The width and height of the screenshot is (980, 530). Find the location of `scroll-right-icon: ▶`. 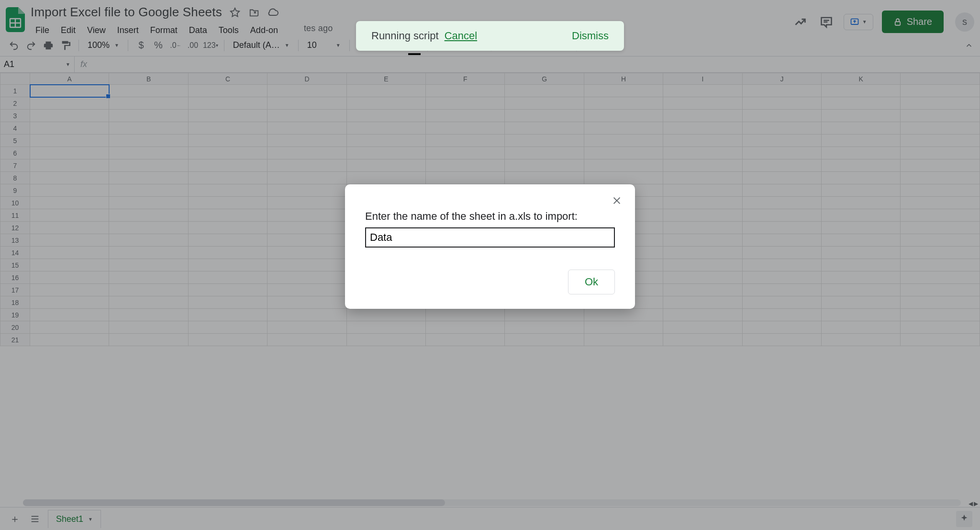

scroll-right-icon: ▶ is located at coordinates (976, 504).